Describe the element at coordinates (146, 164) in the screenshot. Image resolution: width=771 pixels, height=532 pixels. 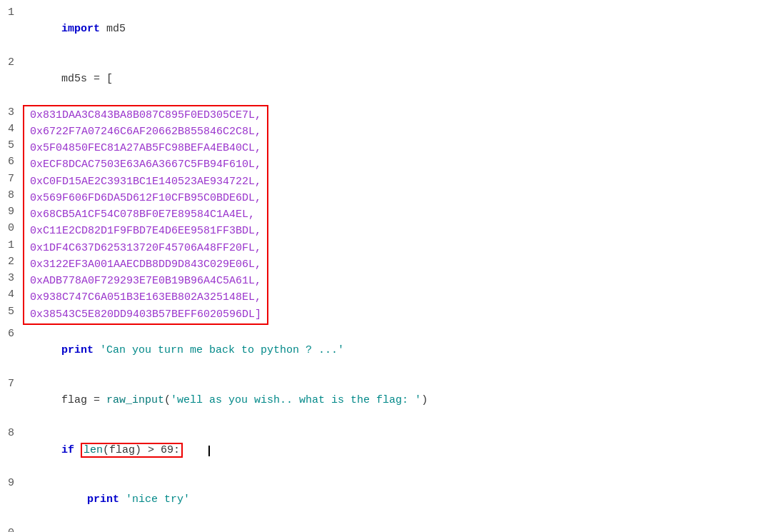
I see `hex-value: 0xECF8DCAC7503E63A6A3667C5FB94F610L,` at that location.